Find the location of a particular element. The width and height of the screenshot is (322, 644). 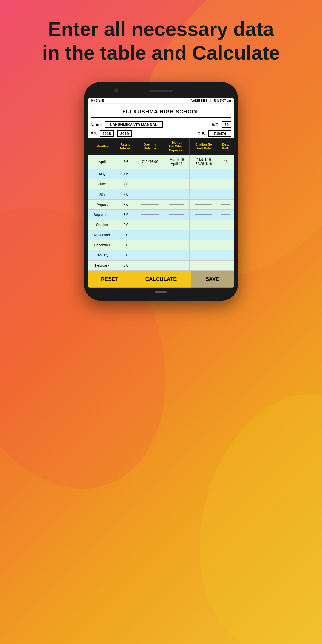

header-text: Enter all necessary data in the table an… is located at coordinates (161, 37).